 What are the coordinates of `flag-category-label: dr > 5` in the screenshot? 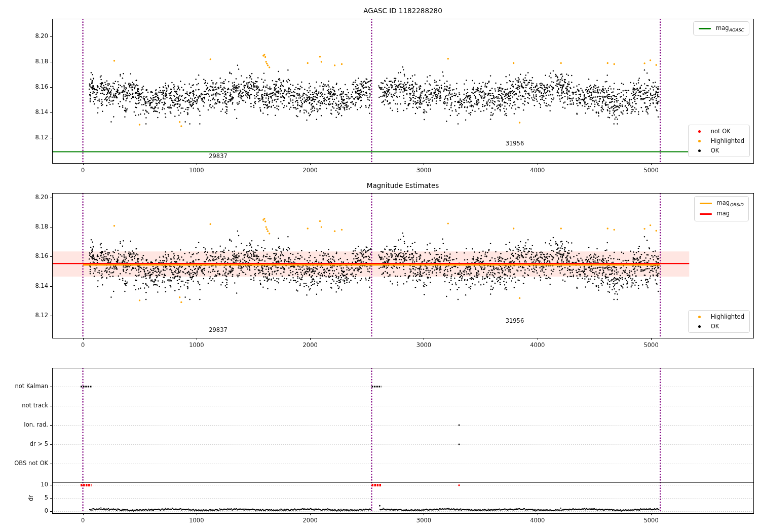 It's located at (39, 444).